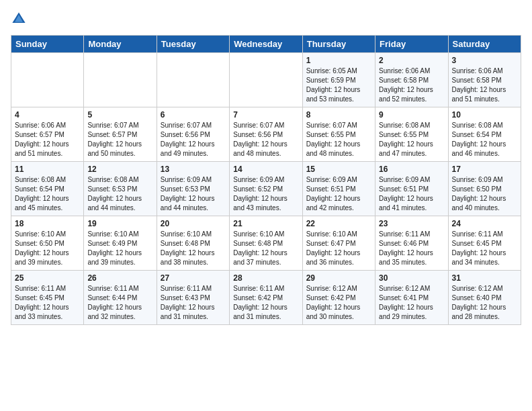 The image size is (532, 411). What do you see at coordinates (266, 194) in the screenshot?
I see `cell-content: Sunrise: 6:09 AM Sunset: 6:52 PM Dayligh…` at bounding box center [266, 194].